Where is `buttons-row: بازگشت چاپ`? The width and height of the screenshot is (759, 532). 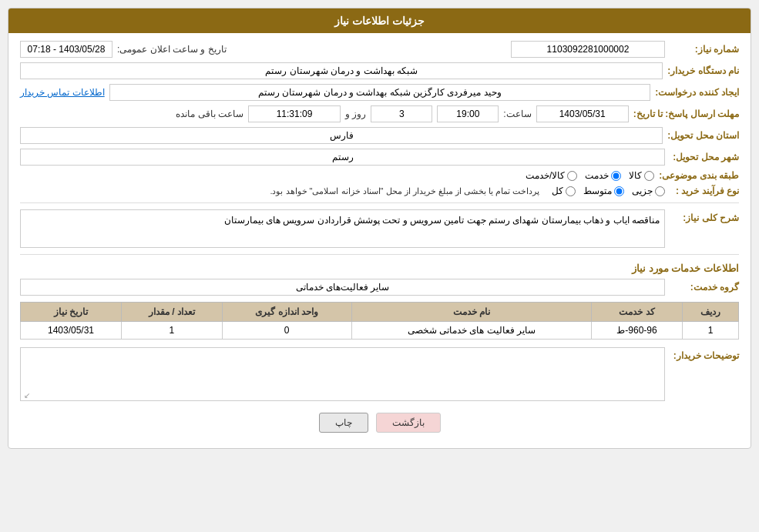 buttons-row: بازگشت چاپ is located at coordinates (379, 423).